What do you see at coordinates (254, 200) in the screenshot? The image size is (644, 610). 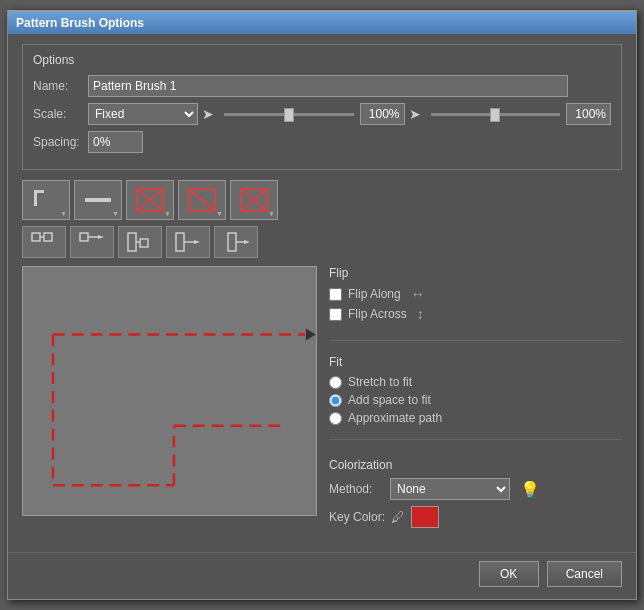 I see `end-tile-icon` at bounding box center [254, 200].